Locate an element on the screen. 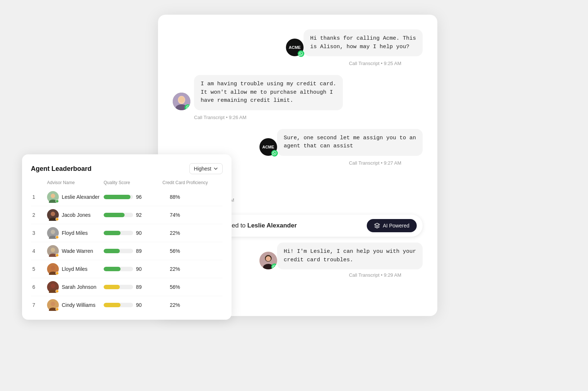 This screenshot has width=588, height=391. score-number: 96 is located at coordinates (139, 197).